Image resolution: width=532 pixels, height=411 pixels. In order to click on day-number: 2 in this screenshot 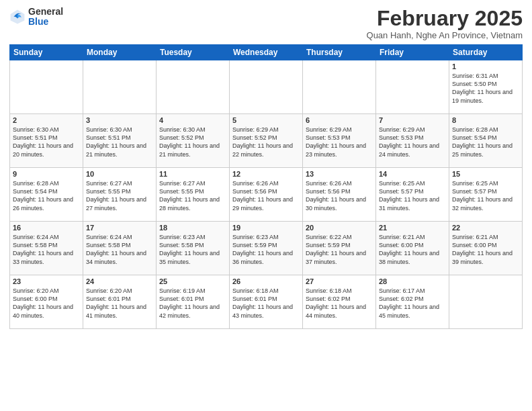, I will do `click(46, 120)`.